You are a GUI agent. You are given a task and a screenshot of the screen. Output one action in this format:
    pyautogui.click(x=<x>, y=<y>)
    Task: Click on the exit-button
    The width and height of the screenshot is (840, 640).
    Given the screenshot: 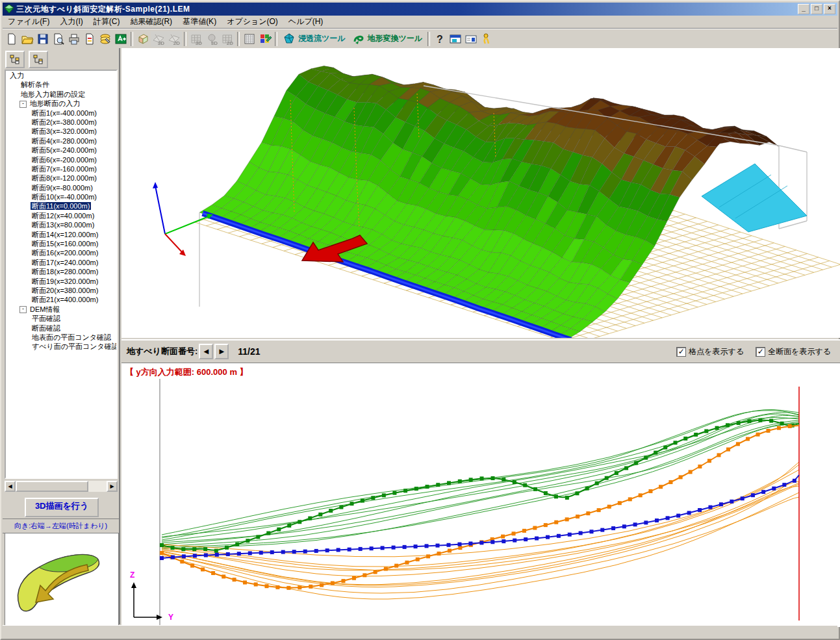 What is the action you would take?
    pyautogui.click(x=487, y=39)
    